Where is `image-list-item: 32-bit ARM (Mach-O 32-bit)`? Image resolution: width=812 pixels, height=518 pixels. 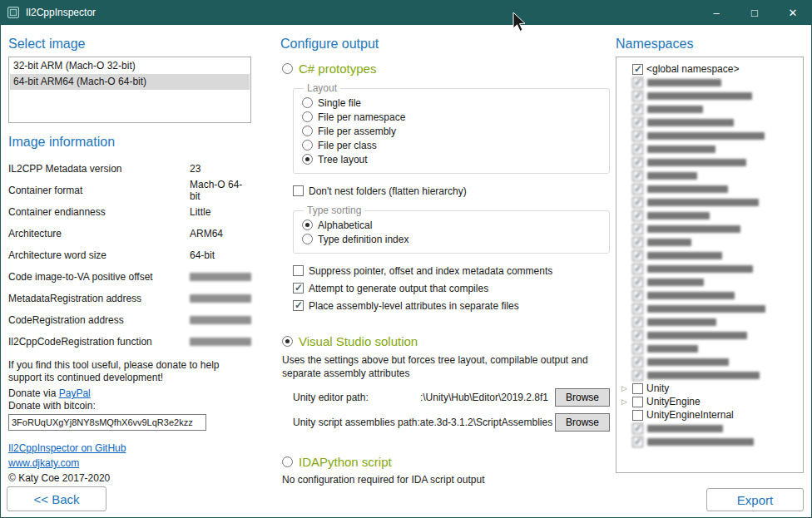
image-list-item: 32-bit ARM (Mach-O 32-bit) is located at coordinates (130, 67).